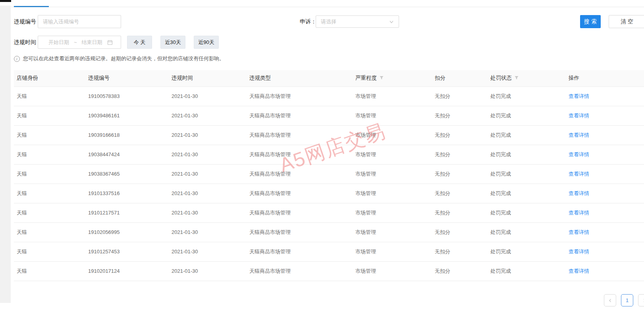 This screenshot has width=644, height=314. I want to click on filter-row-date: 违规时间： 开始日期 ~ 结束日期 今 天近30天近90天, so click(329, 42).